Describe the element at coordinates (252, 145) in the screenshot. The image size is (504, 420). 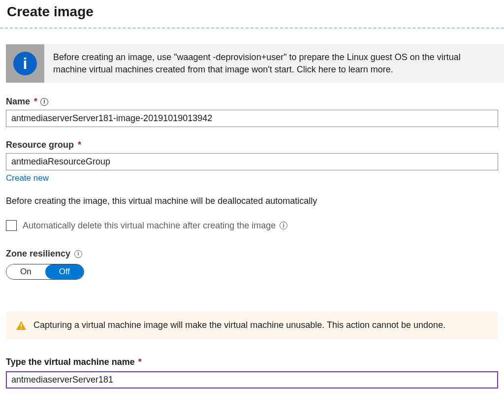
I see `resource-group-label: Resource group *` at that location.